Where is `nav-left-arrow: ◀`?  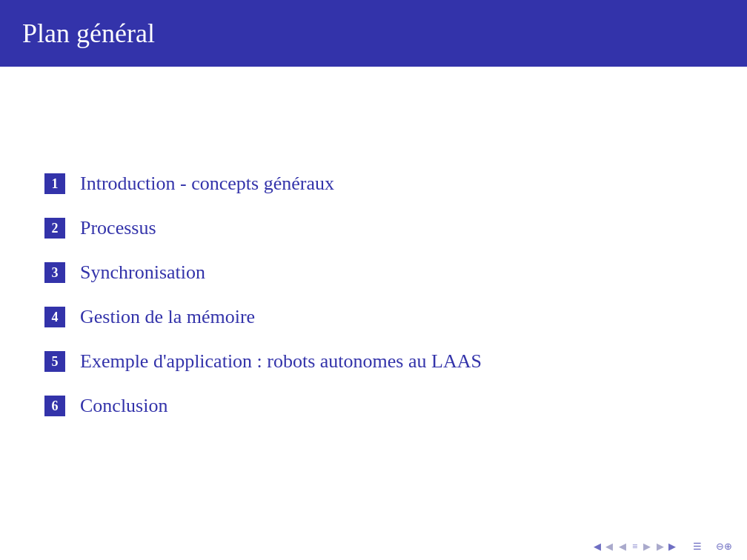 nav-left-arrow: ◀ is located at coordinates (597, 547).